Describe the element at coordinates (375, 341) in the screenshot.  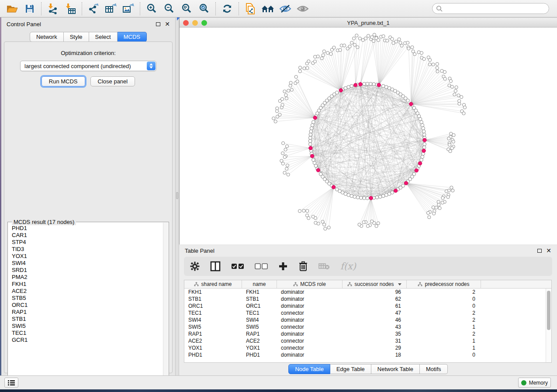
I see `table-cell: 31` at that location.